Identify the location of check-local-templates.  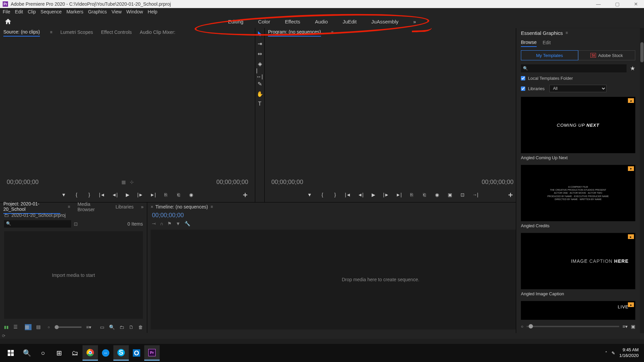
(523, 78).